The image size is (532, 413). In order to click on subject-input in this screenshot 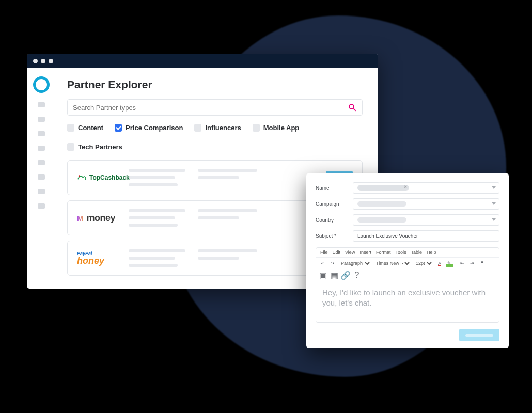, I will do `click(426, 236)`.